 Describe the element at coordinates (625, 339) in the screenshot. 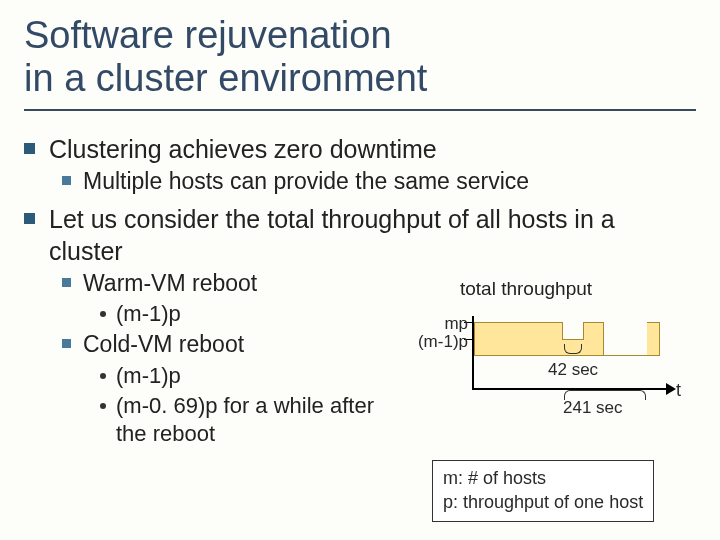

I see `chart-dip-cold` at that location.